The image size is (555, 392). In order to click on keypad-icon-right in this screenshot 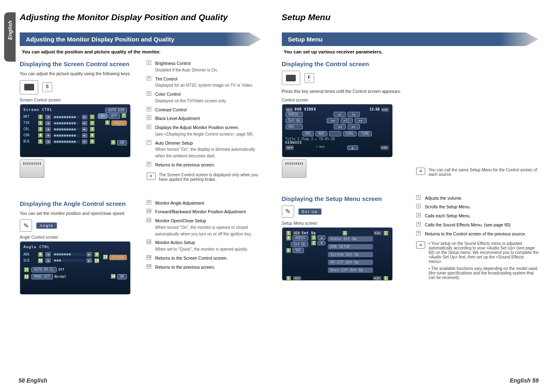, I will do `click(294, 168)`.